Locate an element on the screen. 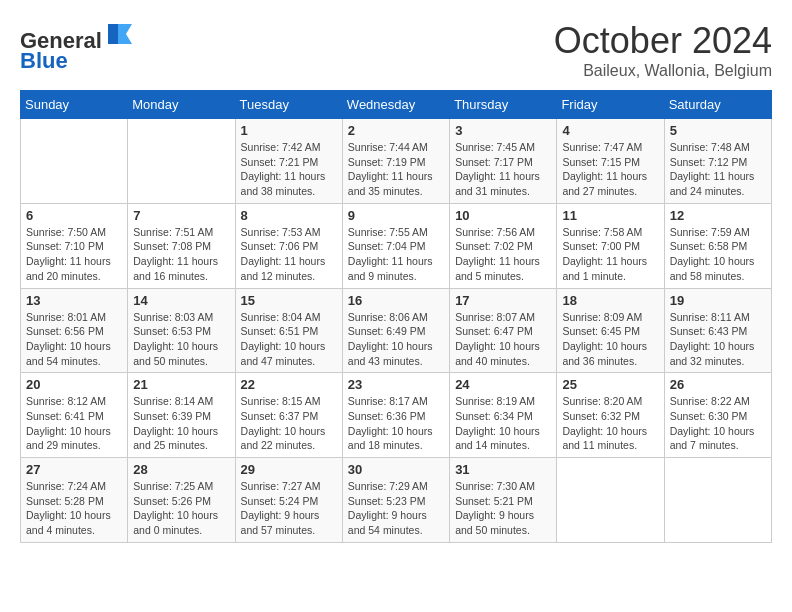  day-info: Sunrise: 7:42 AM Sunset: 7:21 PM Dayligh… is located at coordinates (289, 170).